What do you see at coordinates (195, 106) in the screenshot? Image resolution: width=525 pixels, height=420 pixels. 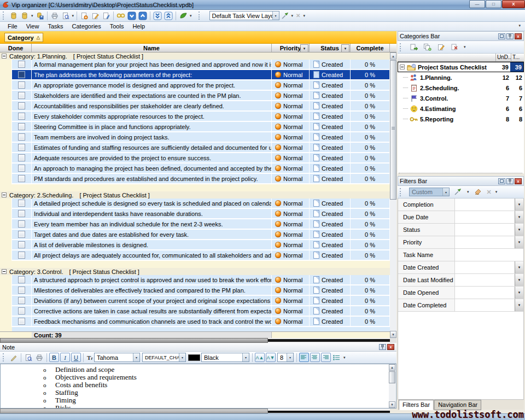 I see `task-row: Accountabilities and responsibilities pe…` at bounding box center [195, 106].